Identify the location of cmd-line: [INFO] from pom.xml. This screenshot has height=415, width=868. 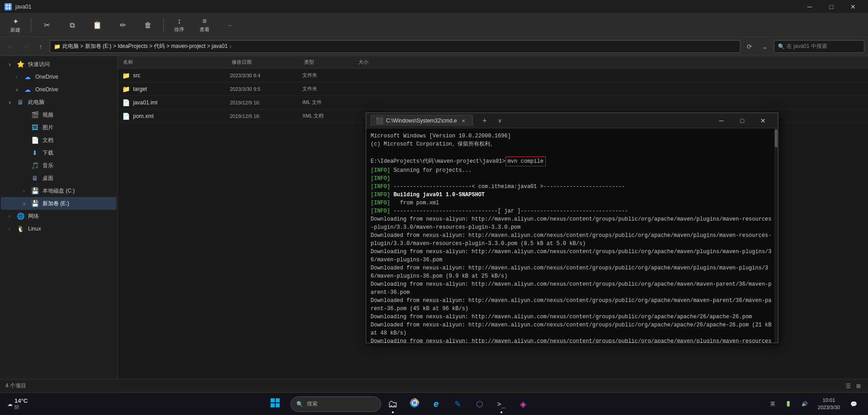
(572, 203).